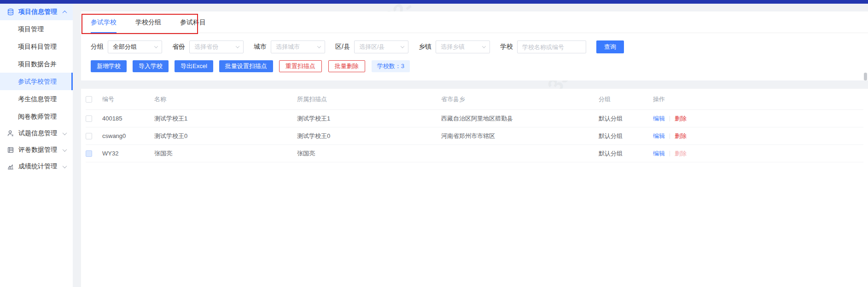  What do you see at coordinates (41, 12) in the screenshot?
I see `sidebar-group-label: 项目信息管理` at bounding box center [41, 12].